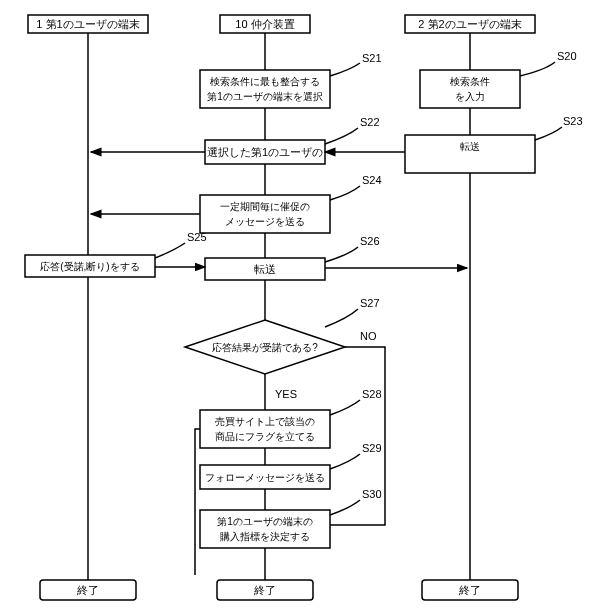 Image resolution: width=600 pixels, height=611 pixels. I want to click on svg-text: フォローメッセージを送る, so click(265, 478).